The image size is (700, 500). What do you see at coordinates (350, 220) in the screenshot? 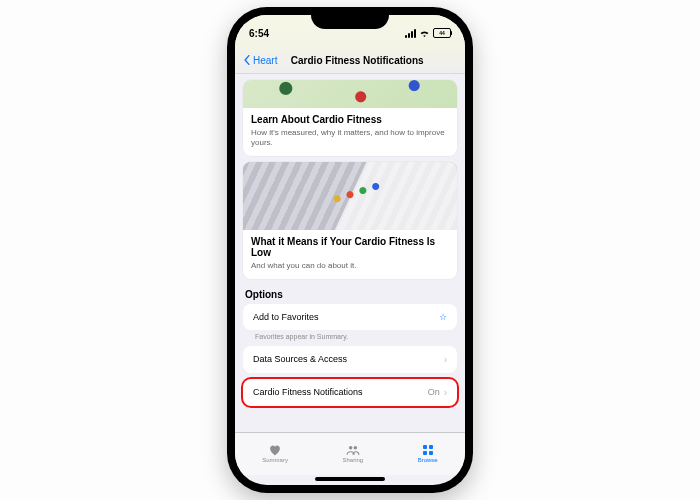
I see `card-low-fitness: What it Means if Your Cardio Fitness Is …` at bounding box center [350, 220].